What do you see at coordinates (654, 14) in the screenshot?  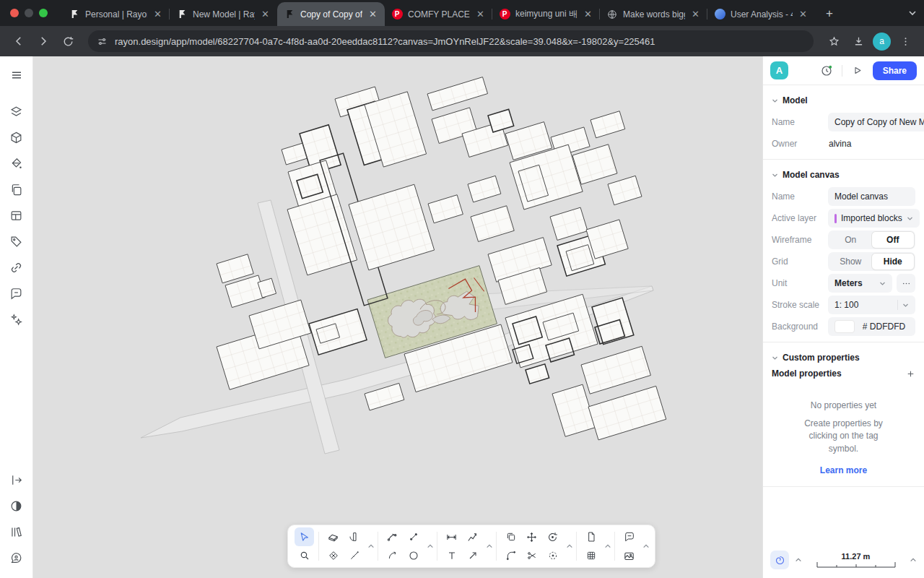 I see `tab-make-words: Make words bigge ✕` at bounding box center [654, 14].